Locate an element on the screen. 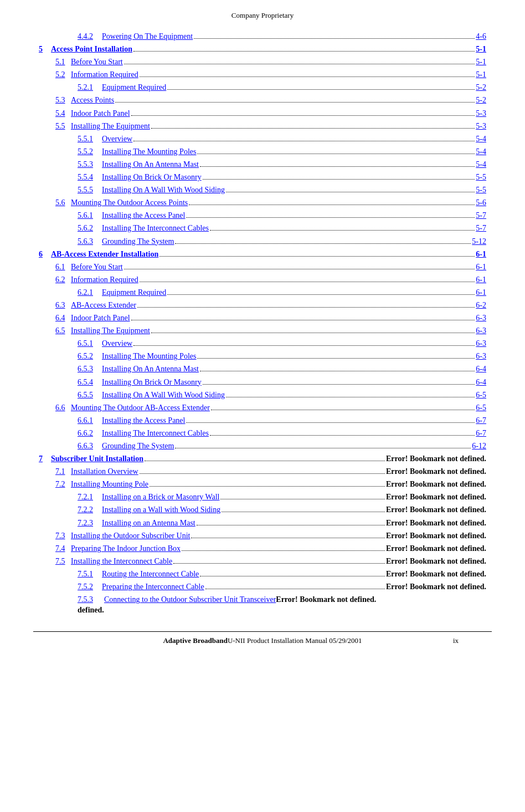  toc-entry: 6.5.5Installing On A Wall With Wood Sidi… is located at coordinates (262, 395).